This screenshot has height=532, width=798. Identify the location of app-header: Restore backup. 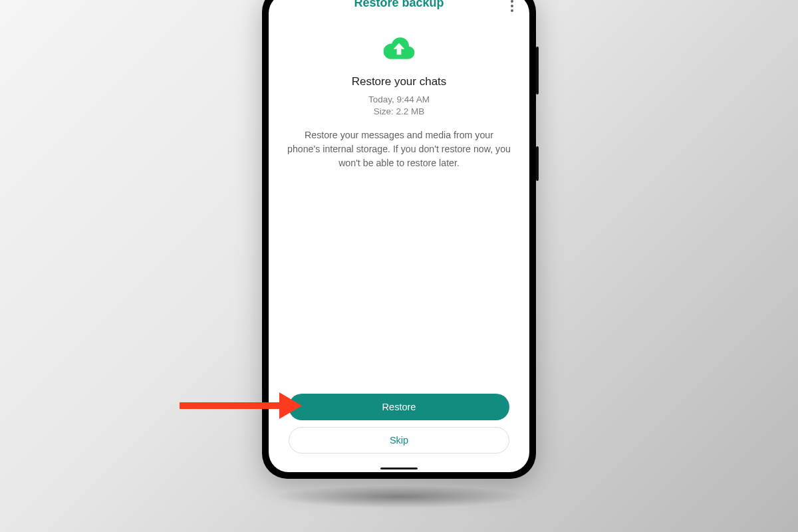
(399, 8).